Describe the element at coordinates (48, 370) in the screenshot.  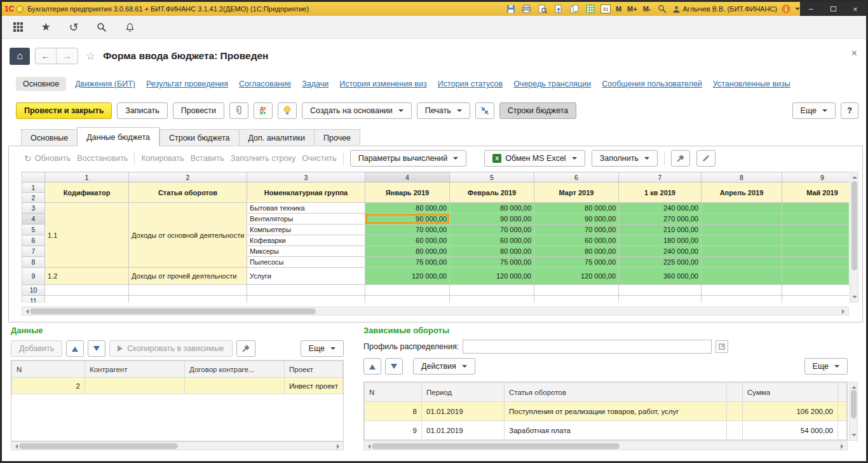
I see `data-column-header: N` at that location.